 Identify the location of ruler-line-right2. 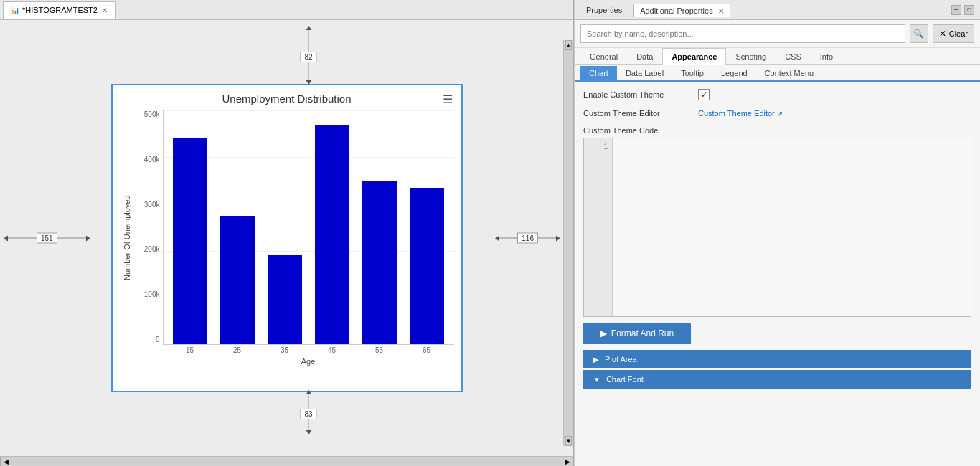
(547, 238).